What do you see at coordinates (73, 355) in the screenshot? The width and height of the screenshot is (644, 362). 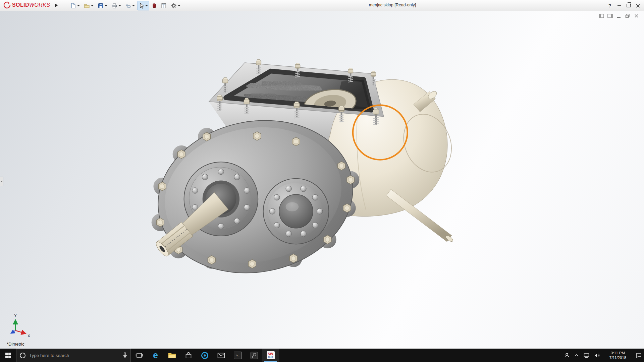 I see `taskbar-search` at bounding box center [73, 355].